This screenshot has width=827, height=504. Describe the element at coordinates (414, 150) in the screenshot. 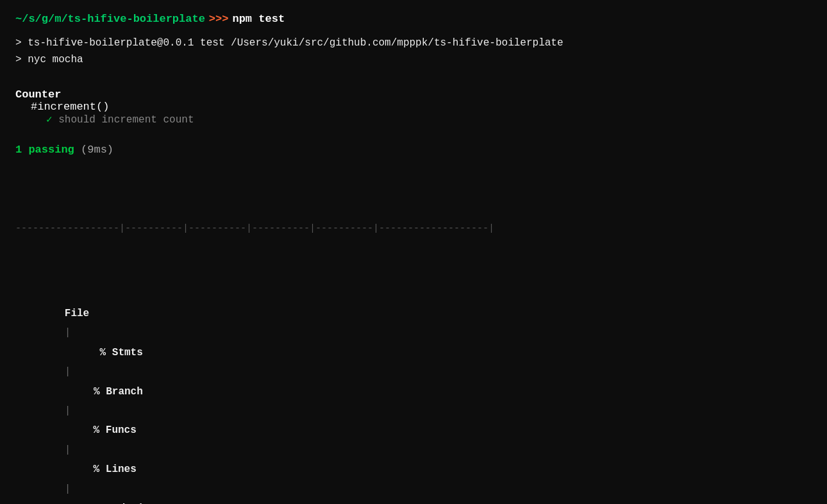

I see `passing-line: 1 passing (9ms)` at that location.